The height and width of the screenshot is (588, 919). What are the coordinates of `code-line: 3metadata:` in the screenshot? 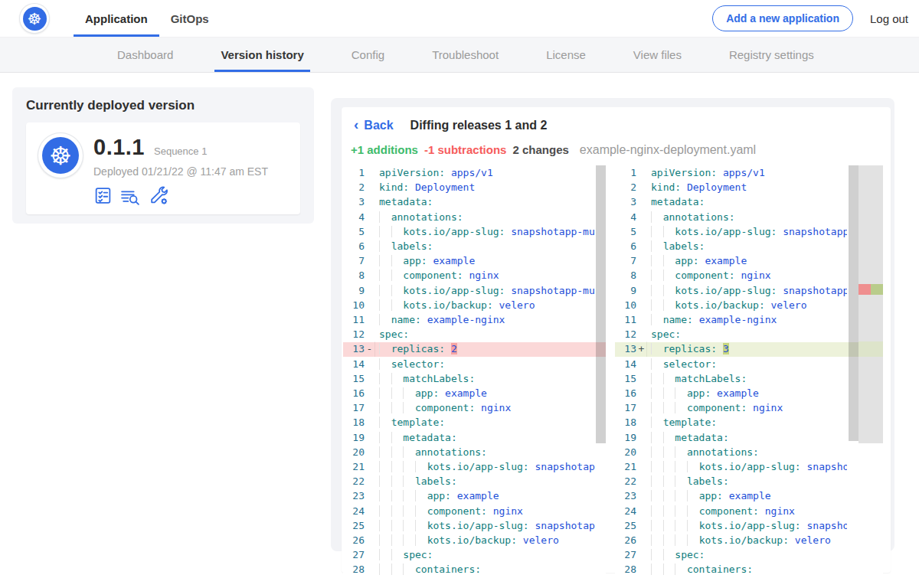 It's located at (469, 202).